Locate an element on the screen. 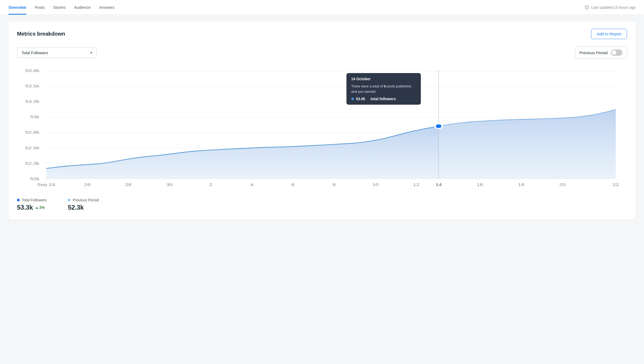 This screenshot has height=364, width=644. controls-row: Total Followers ▾ Previous Period is located at coordinates (322, 53).